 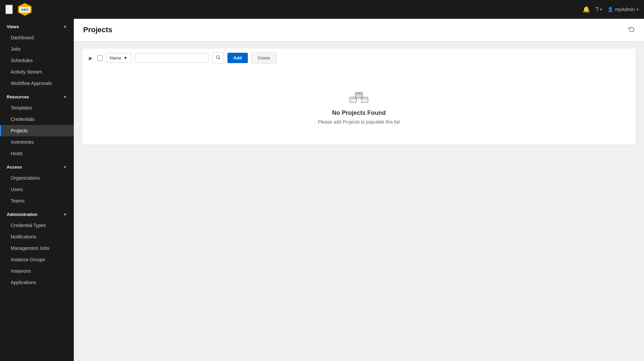 What do you see at coordinates (22, 214) in the screenshot?
I see `administration-section-label: Administration` at bounding box center [22, 214].